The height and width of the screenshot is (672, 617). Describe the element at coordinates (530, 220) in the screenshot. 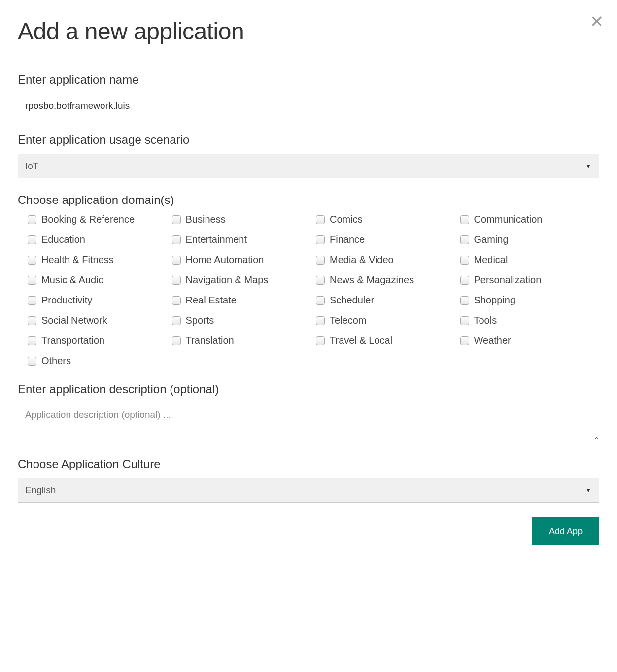

I see `domain-item: Communication` at that location.